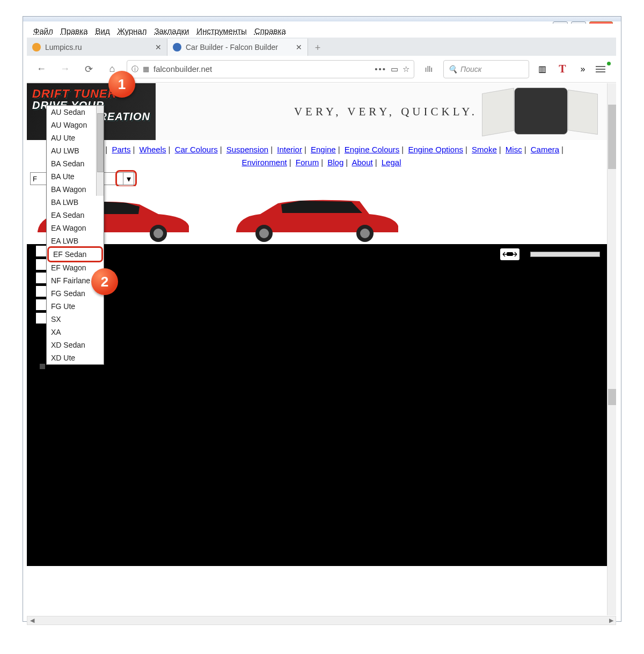 Image resolution: width=644 pixels, height=654 pixels. Describe the element at coordinates (99, 47) in the screenshot. I see `tab-title: Lumpics.ru` at that location.